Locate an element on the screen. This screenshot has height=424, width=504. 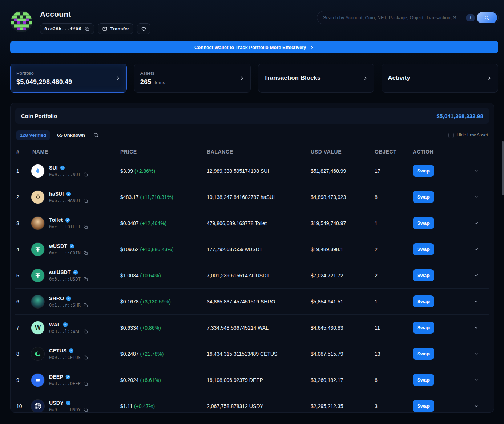
price-change: (+12,464%) is located at coordinates (153, 223).